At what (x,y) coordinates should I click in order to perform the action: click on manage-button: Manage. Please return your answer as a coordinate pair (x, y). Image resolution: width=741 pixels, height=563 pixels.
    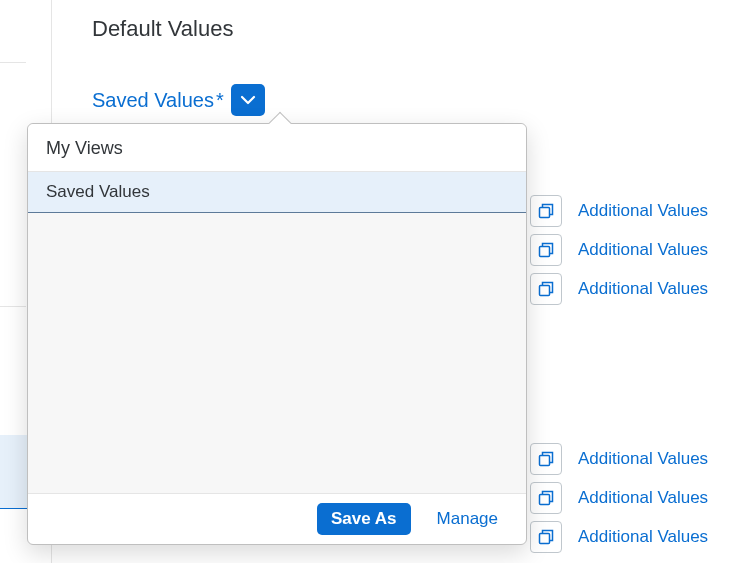
    Looking at the image, I should click on (468, 519).